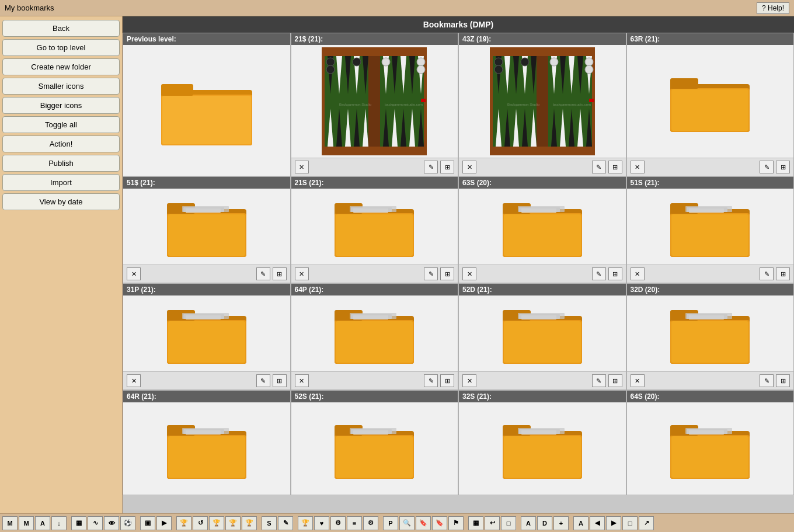  I want to click on delete-button-31p: ✕, so click(134, 381).